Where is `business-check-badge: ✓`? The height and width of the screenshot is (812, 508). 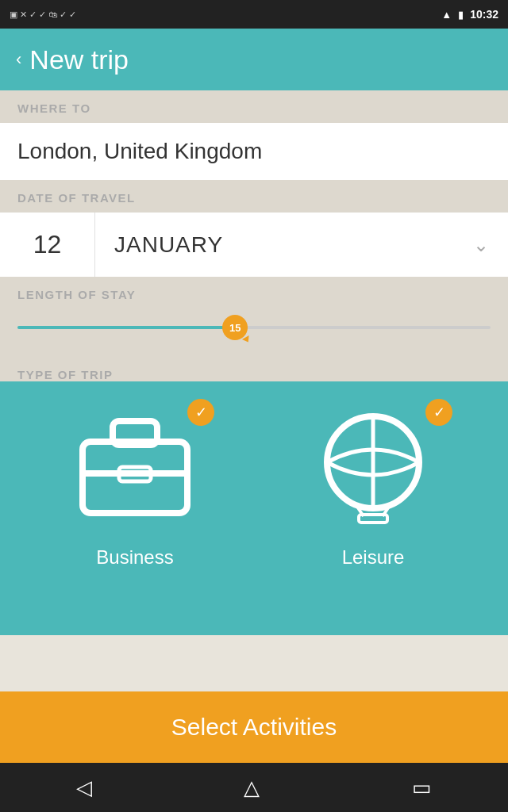
business-check-badge: ✓ is located at coordinates (201, 412).